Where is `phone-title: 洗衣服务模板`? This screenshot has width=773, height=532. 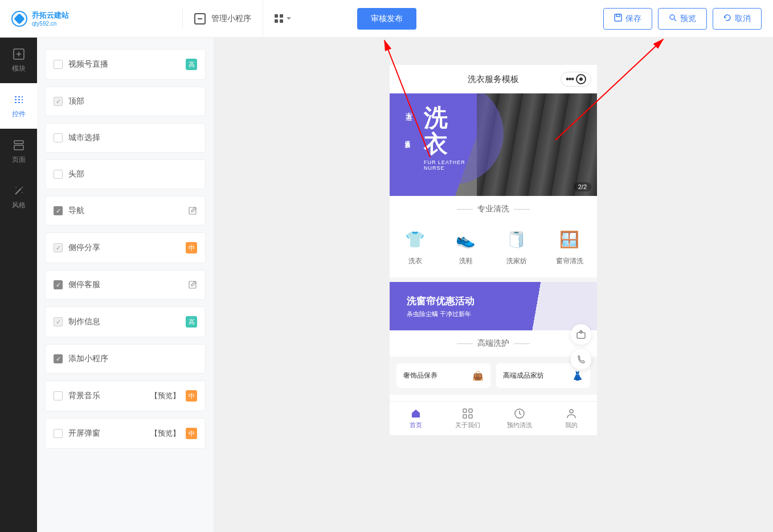 phone-title: 洗衣服务模板 is located at coordinates (493, 80).